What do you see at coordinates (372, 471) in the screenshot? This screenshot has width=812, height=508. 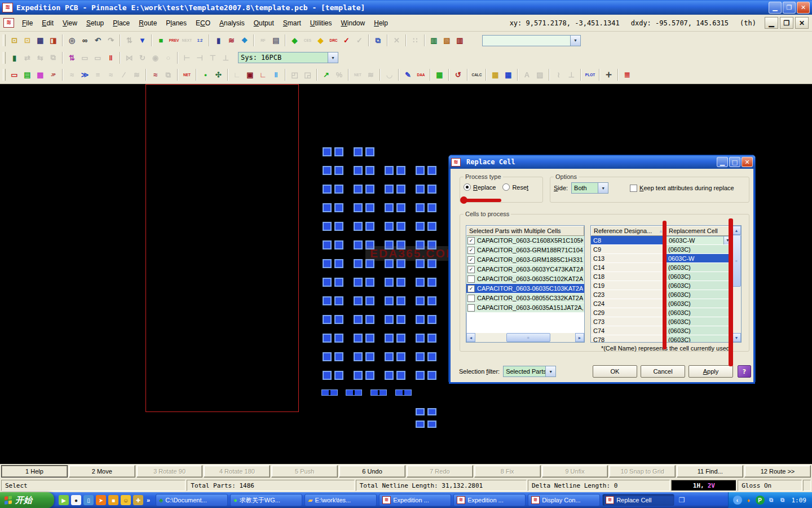 I see `fnkey-6: 6 Undo` at bounding box center [372, 471].